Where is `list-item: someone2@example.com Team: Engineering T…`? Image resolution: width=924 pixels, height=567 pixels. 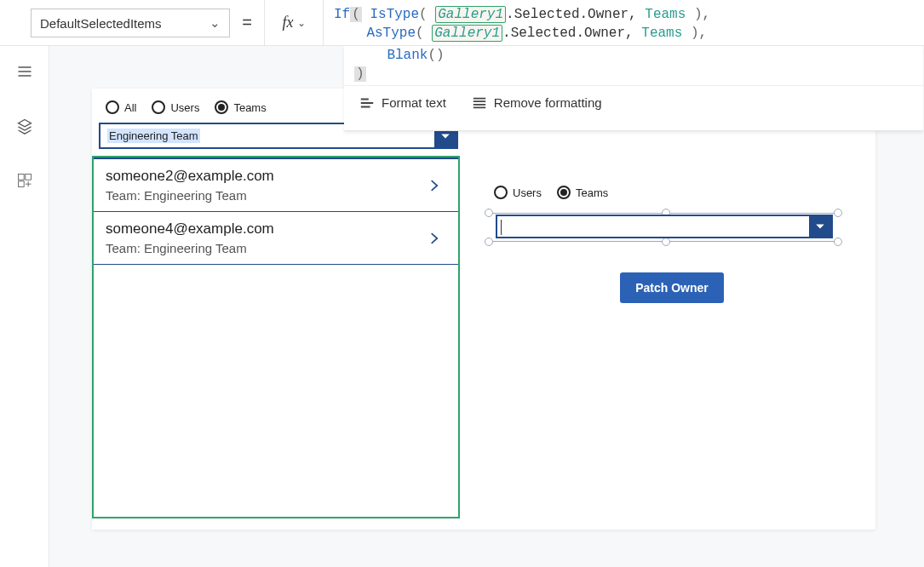 list-item: someone2@example.com Team: Engineering T… is located at coordinates (276, 185).